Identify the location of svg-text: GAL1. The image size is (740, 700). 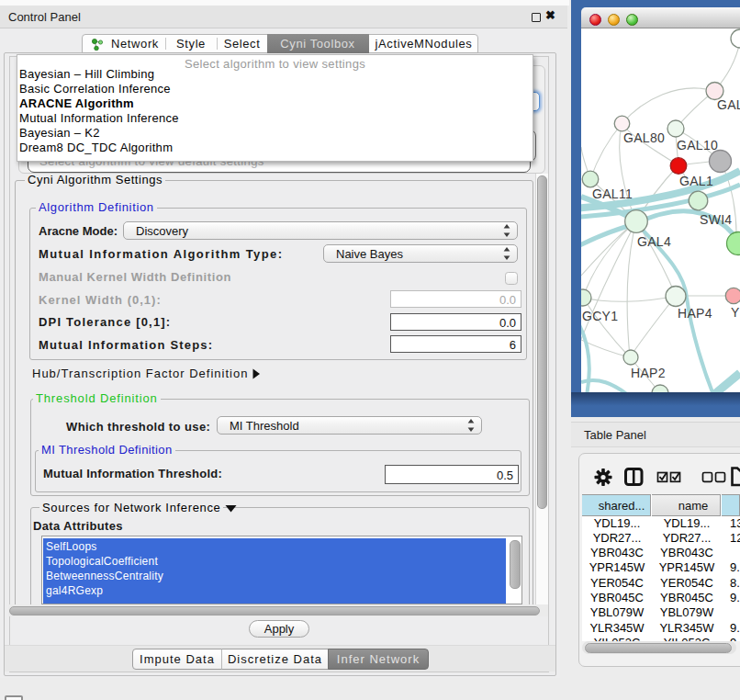
(696, 181).